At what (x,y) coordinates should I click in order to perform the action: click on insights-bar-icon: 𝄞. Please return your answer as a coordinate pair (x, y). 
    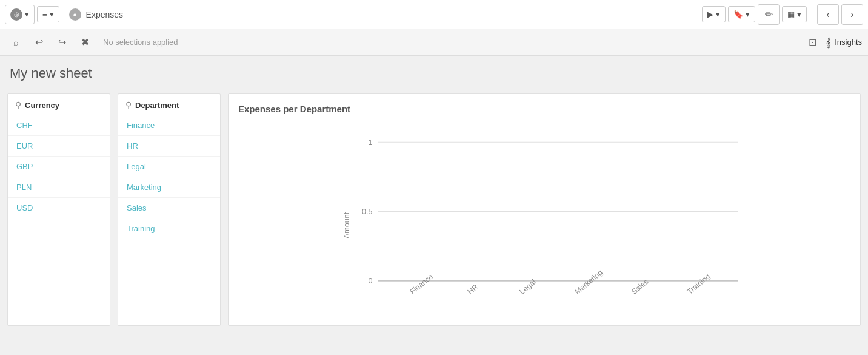
    Looking at the image, I should click on (828, 42).